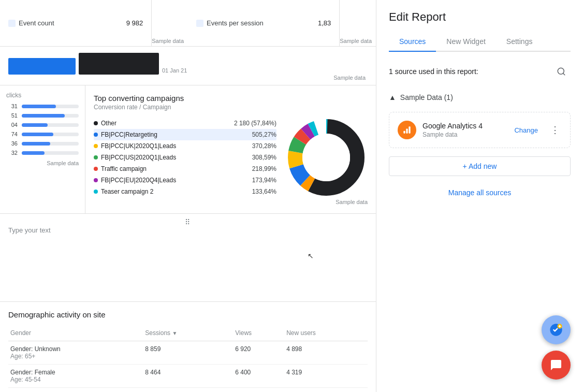 The height and width of the screenshot is (392, 583). Describe the element at coordinates (174, 333) in the screenshot. I see `sessions-sort-icon: ▼` at that location.